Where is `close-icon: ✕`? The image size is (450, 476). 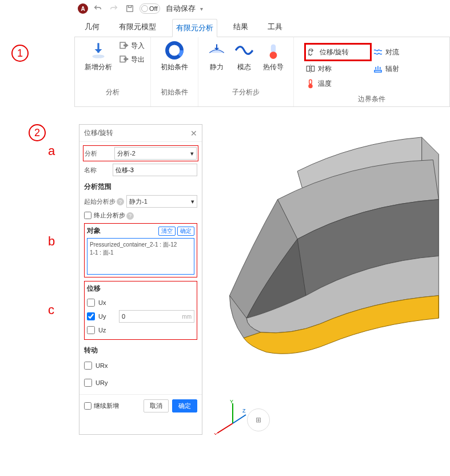 close-icon: ✕ is located at coordinates (194, 133).